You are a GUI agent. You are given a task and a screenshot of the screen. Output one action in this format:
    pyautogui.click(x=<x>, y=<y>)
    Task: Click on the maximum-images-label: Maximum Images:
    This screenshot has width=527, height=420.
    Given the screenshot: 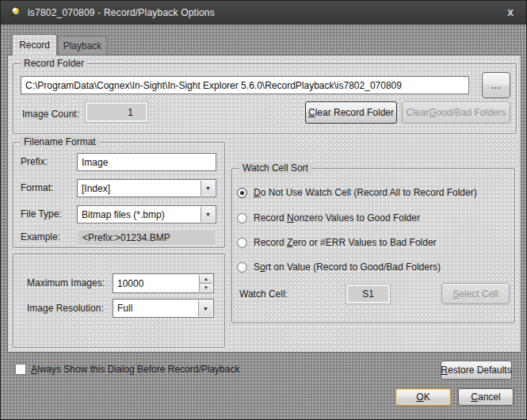 What is the action you would take?
    pyautogui.click(x=66, y=284)
    